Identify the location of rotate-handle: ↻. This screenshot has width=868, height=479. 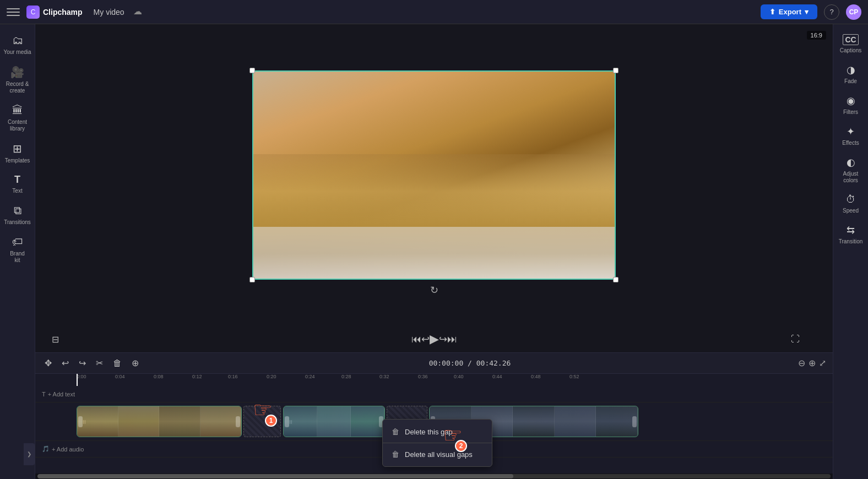
(434, 290).